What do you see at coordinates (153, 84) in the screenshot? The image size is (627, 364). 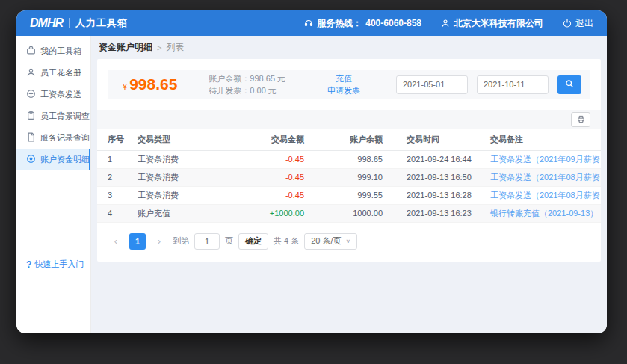 I see `balance-value: 998.65` at bounding box center [153, 84].